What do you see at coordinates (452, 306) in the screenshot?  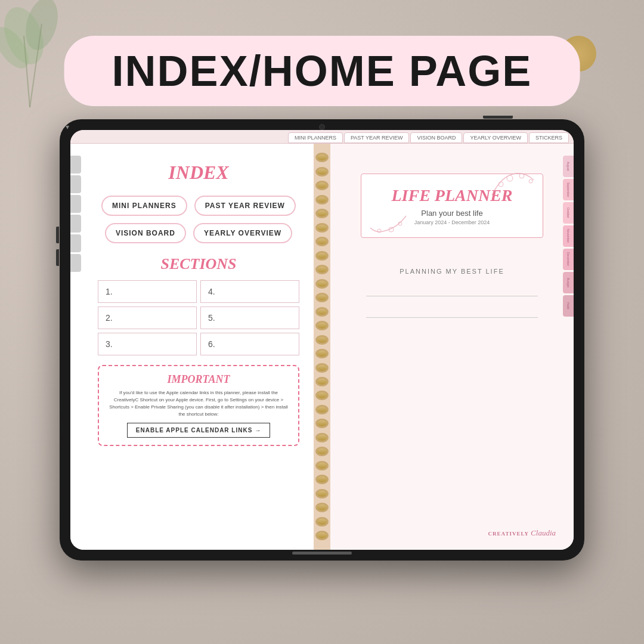 I see `planner-lines` at bounding box center [452, 306].